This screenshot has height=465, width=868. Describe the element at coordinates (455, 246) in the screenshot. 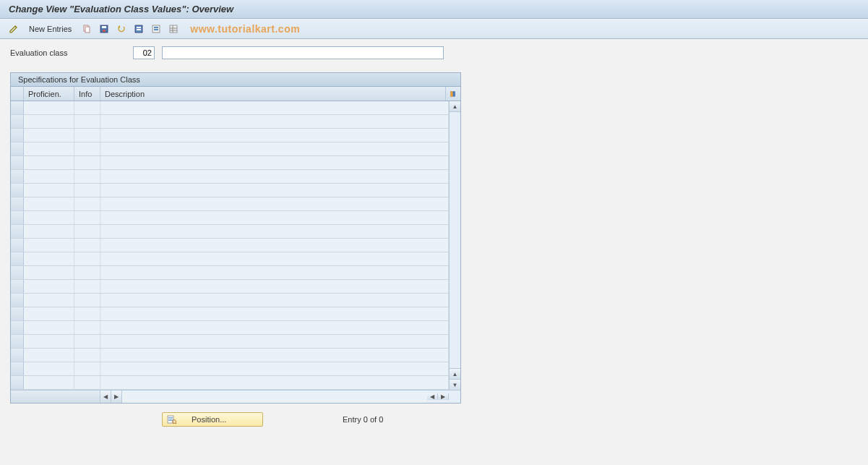

I see `vertical-scrollbar: ▲ ▲ ▼` at that location.